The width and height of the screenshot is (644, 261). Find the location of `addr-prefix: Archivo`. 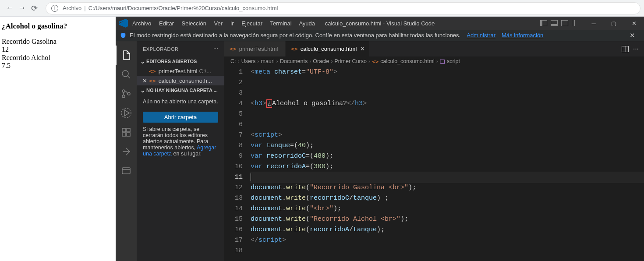

addr-prefix: Archivo is located at coordinates (72, 8).